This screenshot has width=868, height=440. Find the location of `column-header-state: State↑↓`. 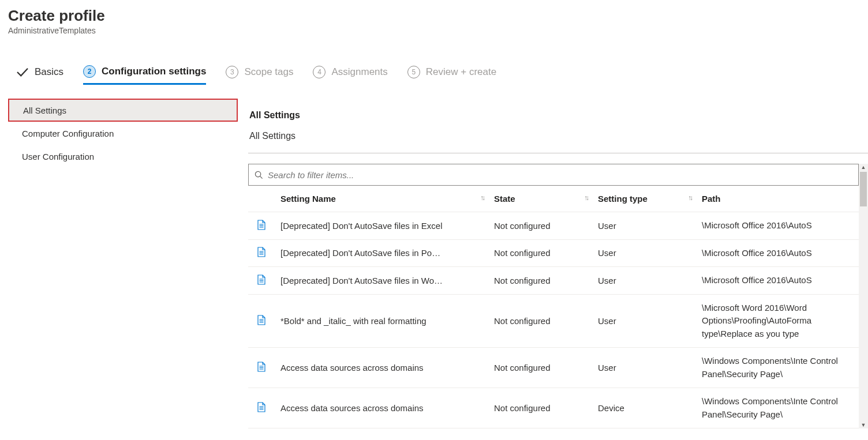

column-header-state: State↑↓ is located at coordinates (541, 199).